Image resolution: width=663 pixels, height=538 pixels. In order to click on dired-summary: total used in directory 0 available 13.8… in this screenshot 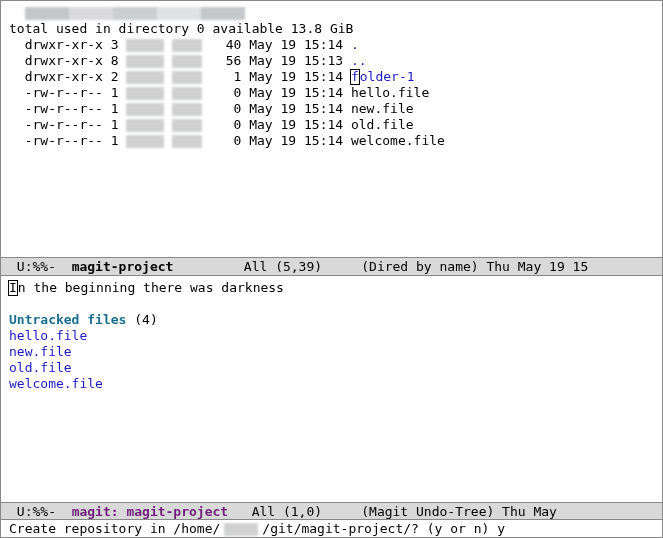, I will do `click(181, 28)`.